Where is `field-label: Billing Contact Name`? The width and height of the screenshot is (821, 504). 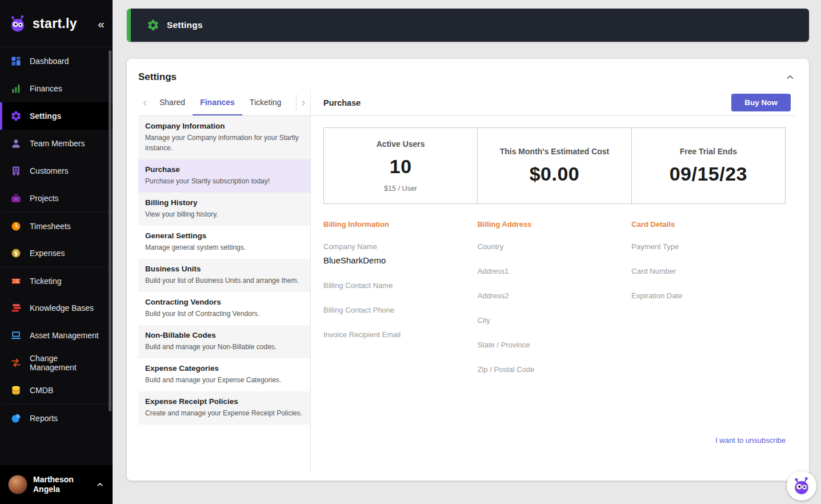 field-label: Billing Contact Name is located at coordinates (401, 286).